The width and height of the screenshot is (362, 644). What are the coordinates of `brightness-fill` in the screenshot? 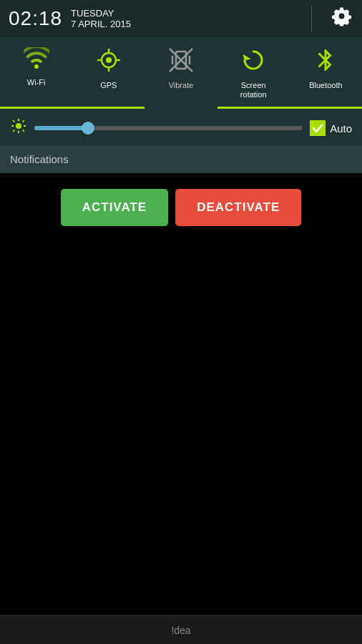 It's located at (62, 128).